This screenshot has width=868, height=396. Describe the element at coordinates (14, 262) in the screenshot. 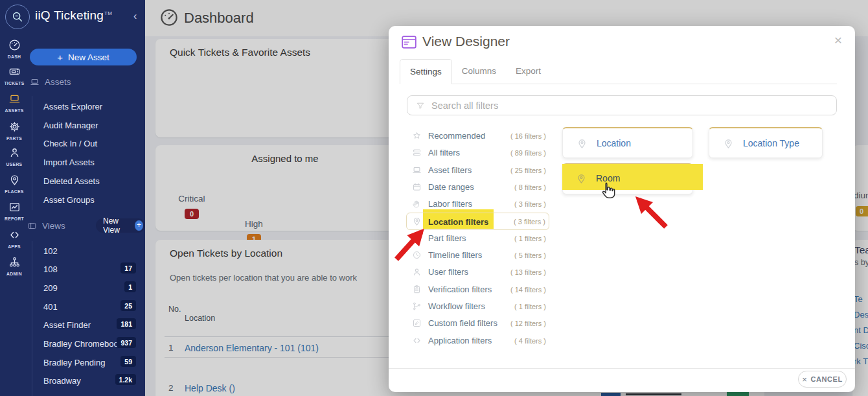

I see `org-icon` at that location.